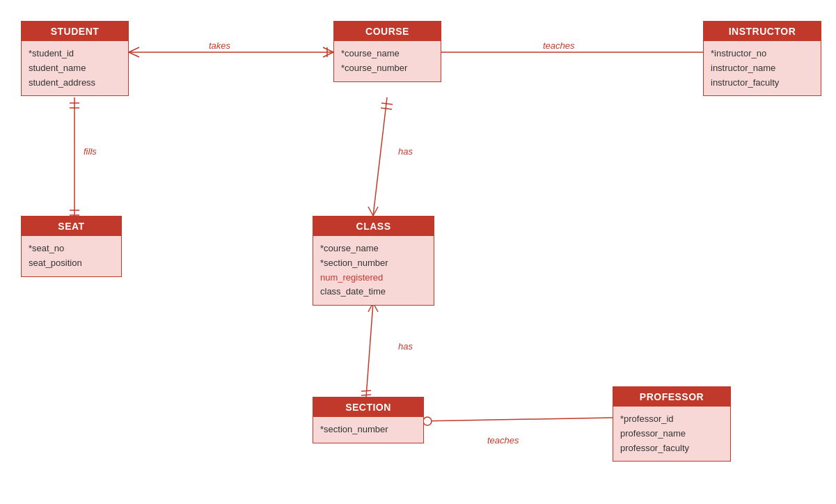  Describe the element at coordinates (75, 58) in the screenshot. I see `entity-student: STUDENT *student_id student_name student…` at that location.